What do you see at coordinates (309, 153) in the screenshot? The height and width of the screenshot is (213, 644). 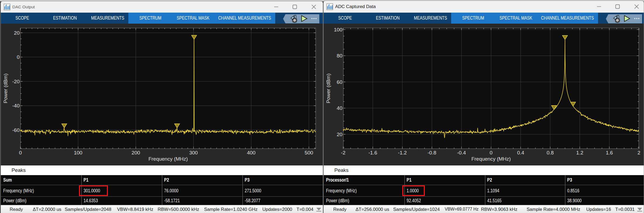 I see `svg-text: 500` at bounding box center [309, 153].